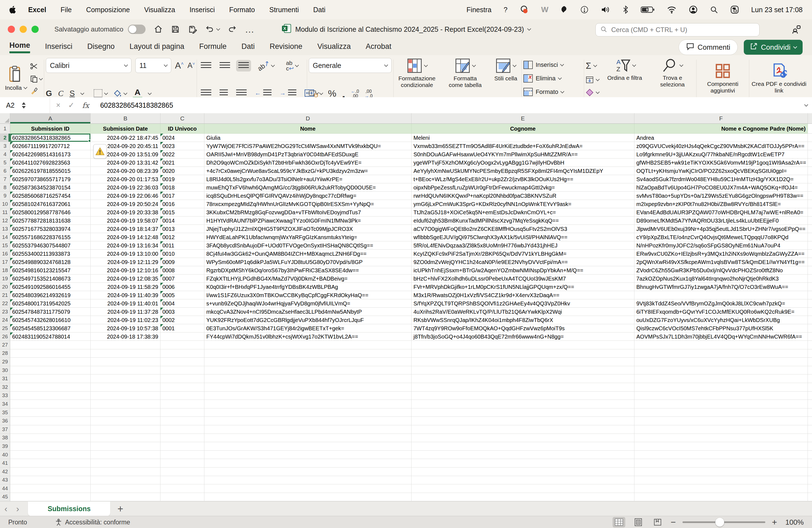  I want to click on cell: wfIbbbSgeEJUV/gQi975ClwrqhX3yAX1k/5vUiSl…, so click(523, 237).